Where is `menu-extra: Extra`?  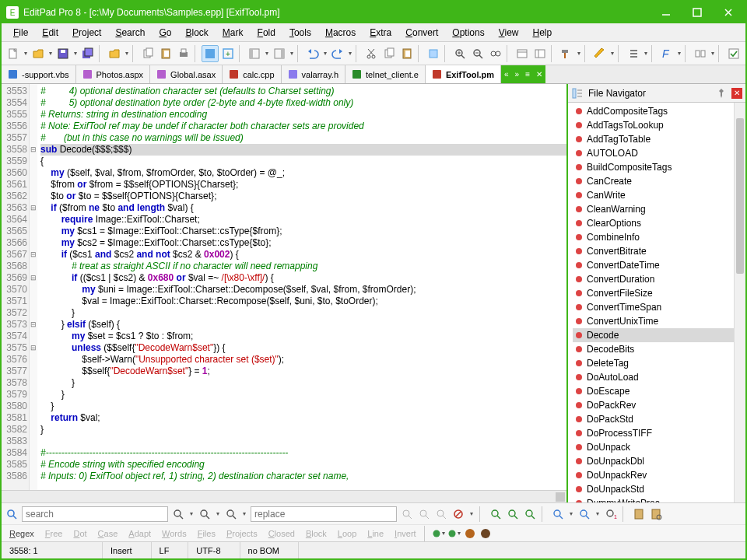
menu-extra: Extra is located at coordinates (381, 33).